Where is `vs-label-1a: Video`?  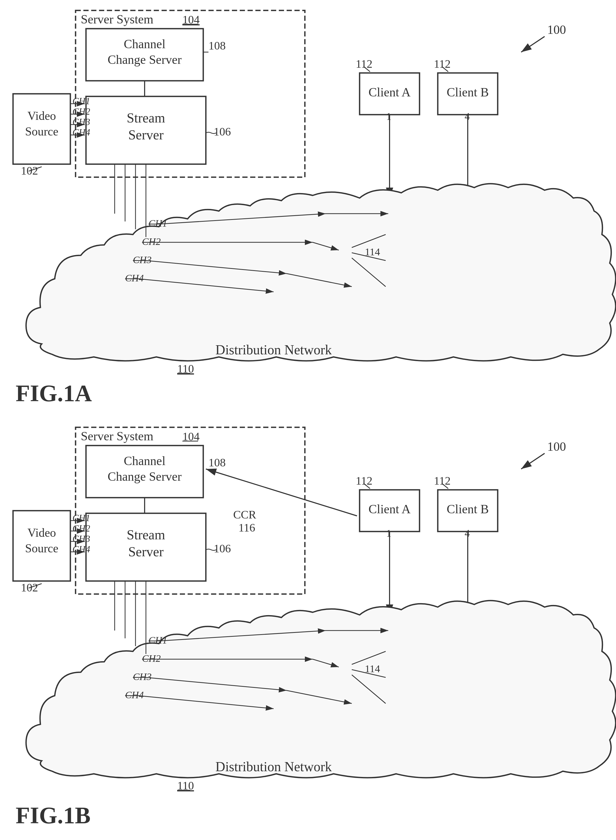 vs-label-1a: Video is located at coordinates (42, 116).